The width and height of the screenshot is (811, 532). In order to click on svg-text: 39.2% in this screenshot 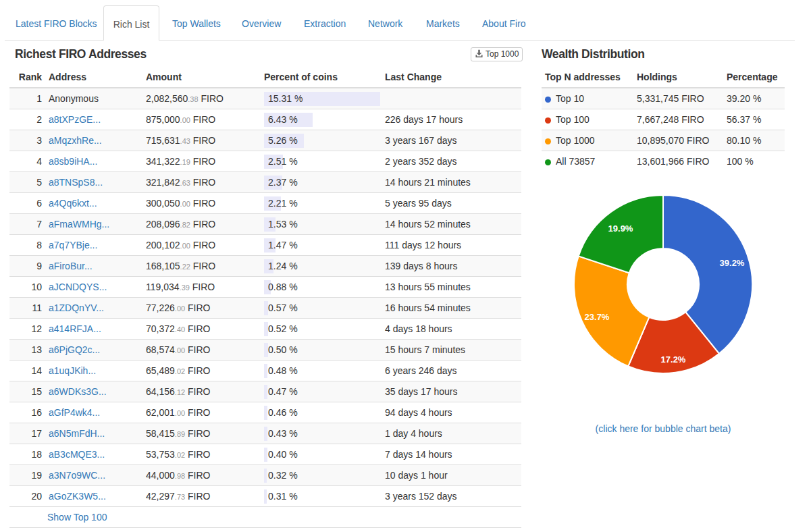, I will do `click(732, 263)`.